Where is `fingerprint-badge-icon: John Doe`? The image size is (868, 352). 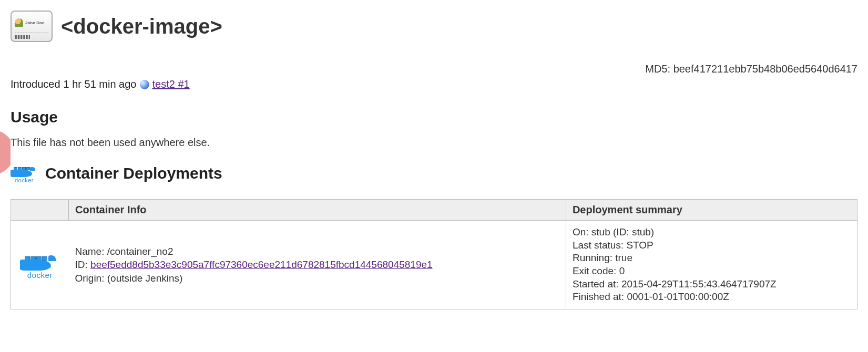 fingerprint-badge-icon: John Doe is located at coordinates (32, 26).